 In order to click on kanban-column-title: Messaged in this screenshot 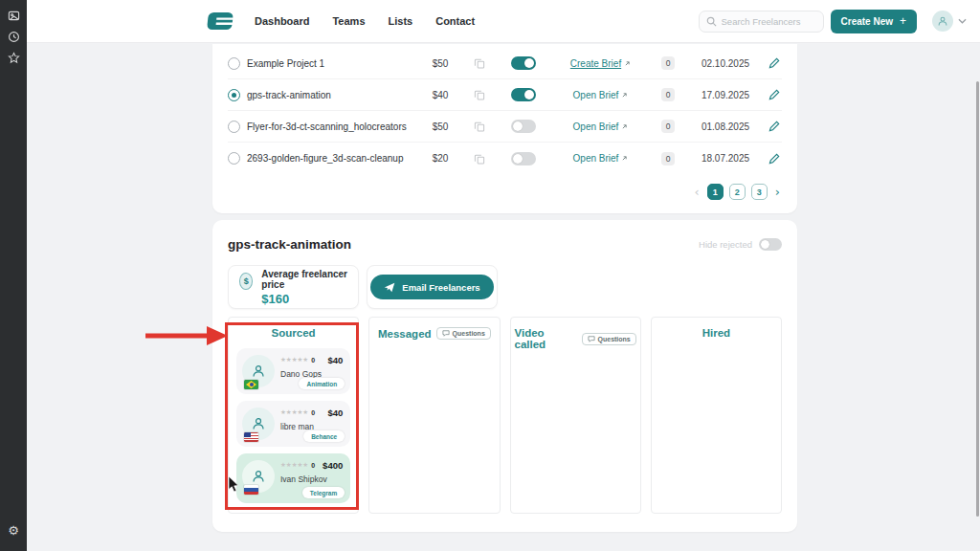, I will do `click(405, 334)`.